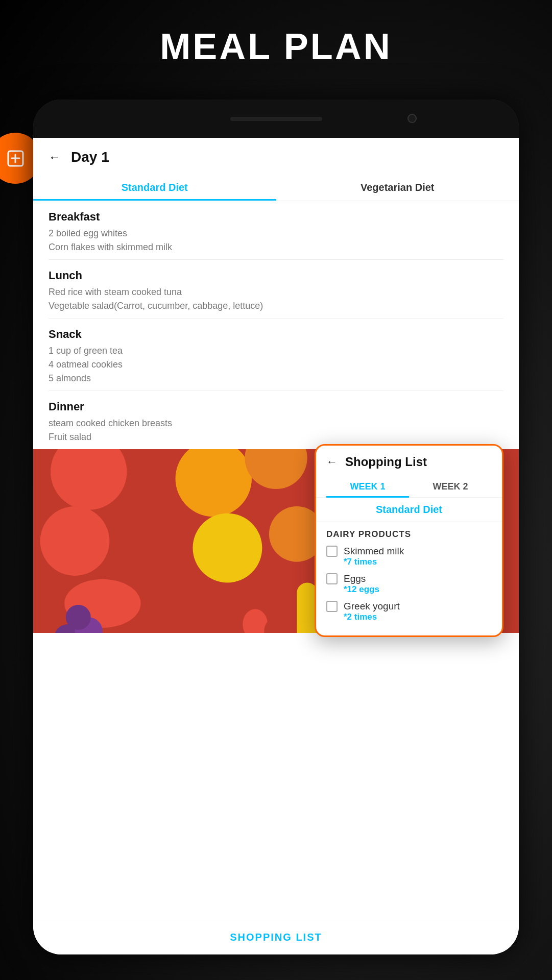 The image size is (552, 980). What do you see at coordinates (409, 611) in the screenshot?
I see `shopping-item-yogurt: Greek yogurt *2 times` at bounding box center [409, 611].